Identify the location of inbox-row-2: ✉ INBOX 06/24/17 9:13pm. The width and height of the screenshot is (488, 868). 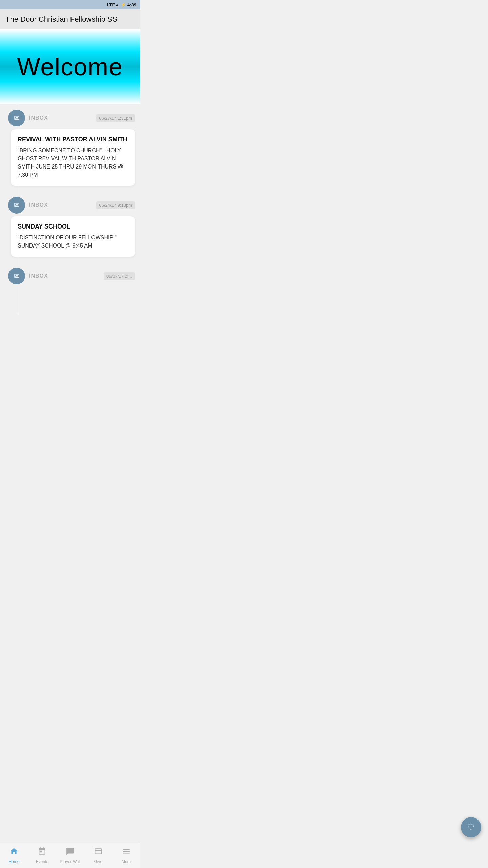
(72, 205).